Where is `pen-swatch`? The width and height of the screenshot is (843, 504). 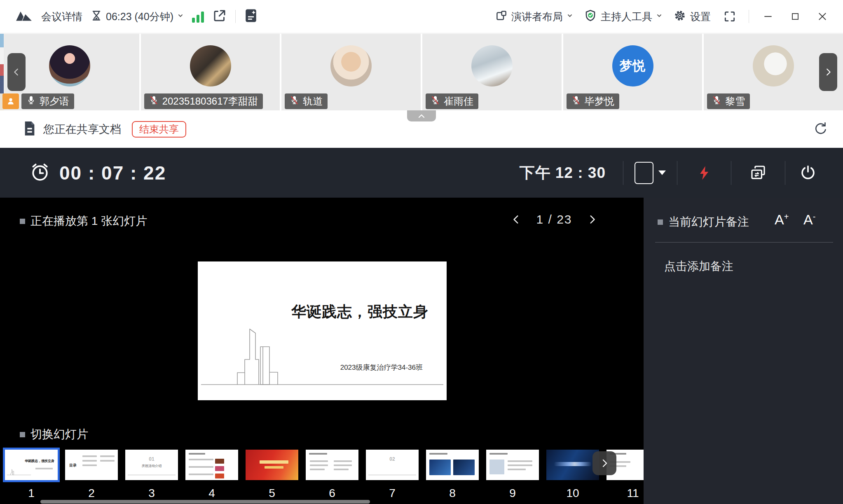 pen-swatch is located at coordinates (644, 173).